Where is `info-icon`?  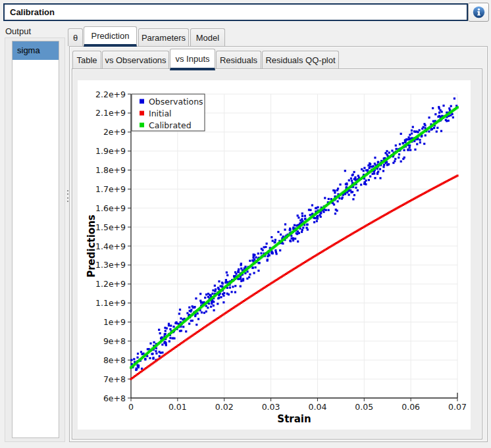 info-icon is located at coordinates (479, 12).